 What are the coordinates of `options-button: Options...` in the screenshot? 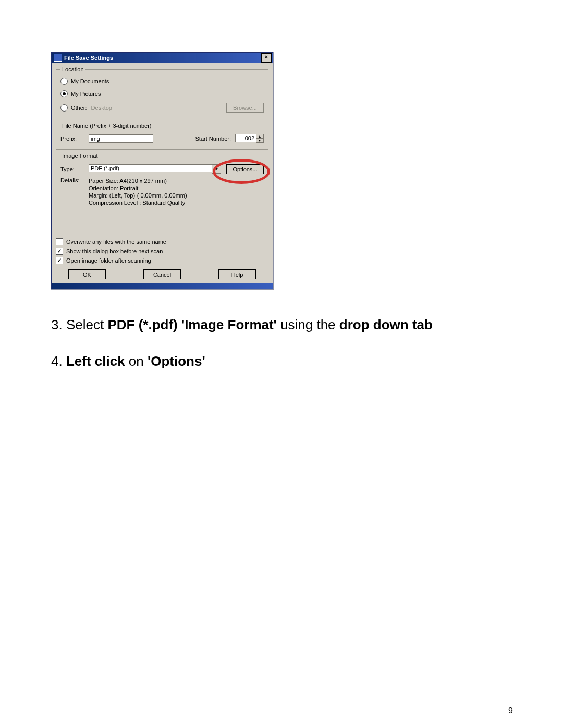 It's located at (245, 169).